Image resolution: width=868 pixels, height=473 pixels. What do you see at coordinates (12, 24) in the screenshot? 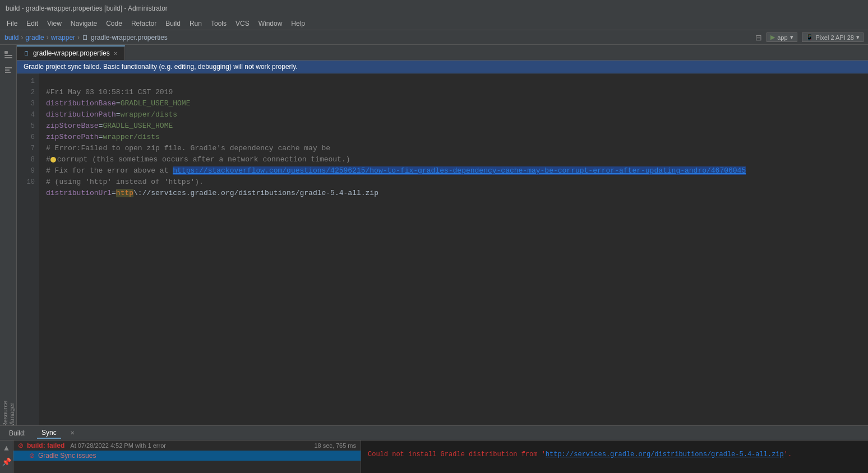
I see `menu-file: File` at bounding box center [12, 24].